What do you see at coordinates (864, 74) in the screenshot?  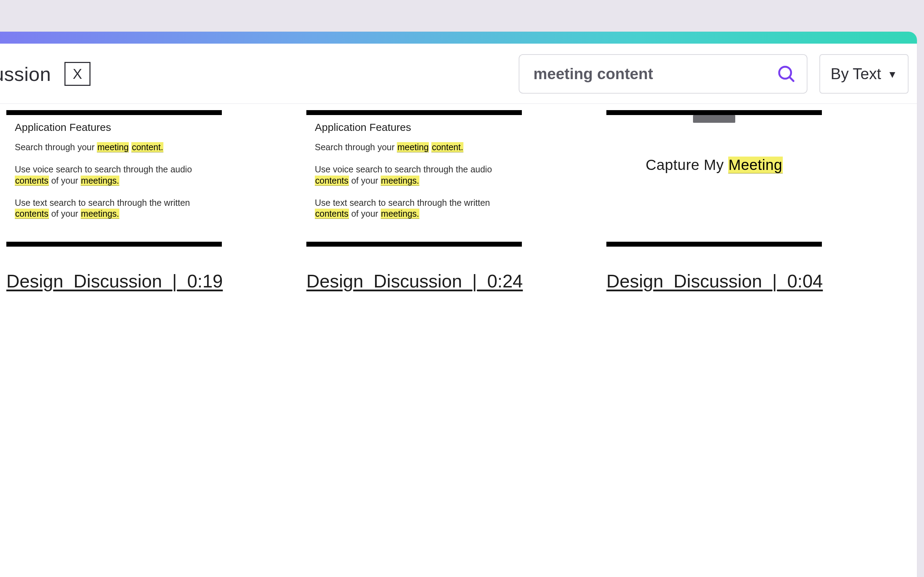 I see `filter-dropdown: By Text ▼` at bounding box center [864, 74].